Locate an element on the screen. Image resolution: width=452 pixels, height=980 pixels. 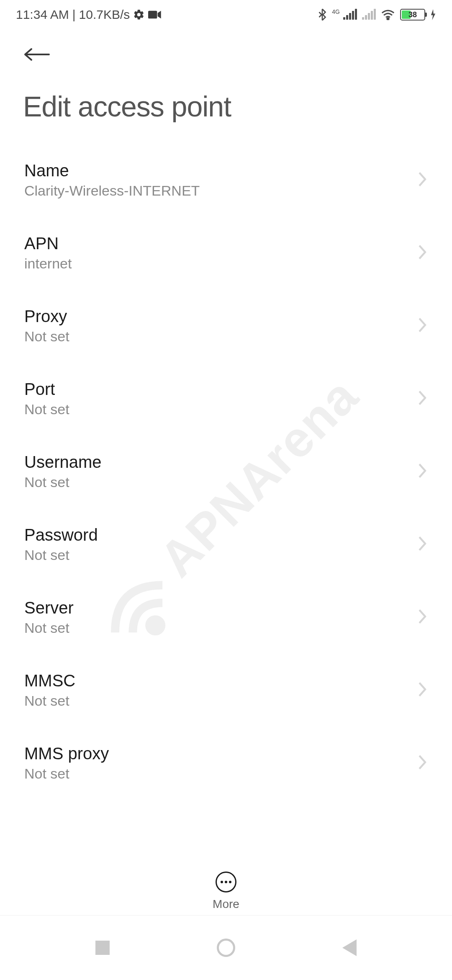
setting-username: Username Not set is located at coordinates (226, 472).